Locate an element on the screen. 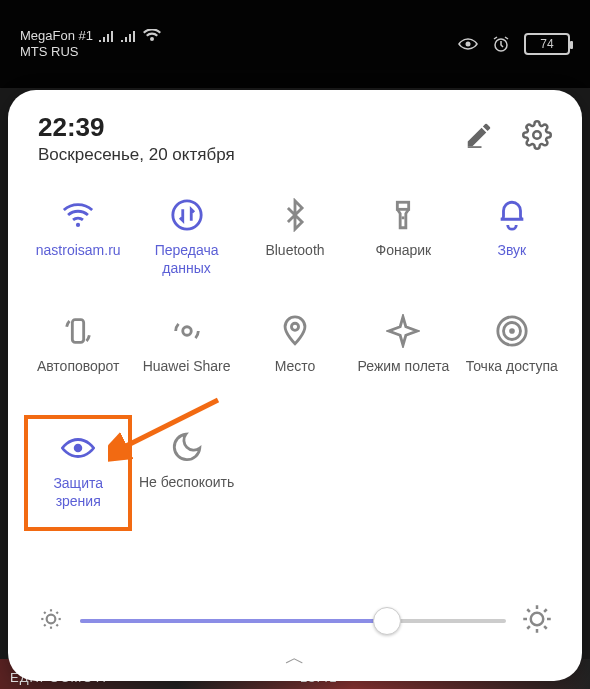 The height and width of the screenshot is (689, 590). location-icon is located at coordinates (295, 331).